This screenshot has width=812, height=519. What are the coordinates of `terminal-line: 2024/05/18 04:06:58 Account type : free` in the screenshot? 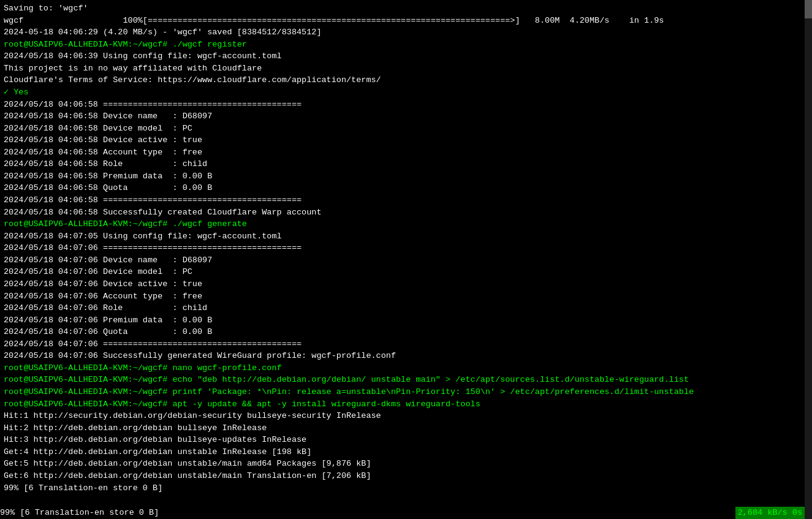 It's located at (406, 153).